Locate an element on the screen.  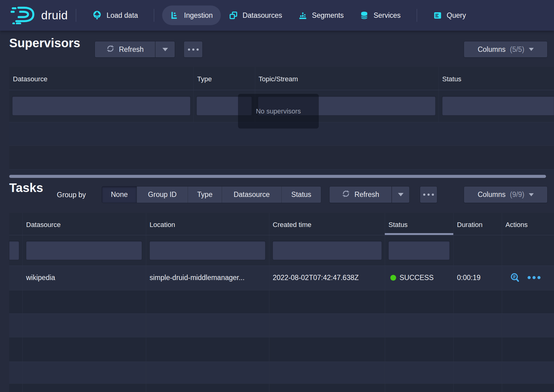
supervisors-more-button is located at coordinates (193, 49).